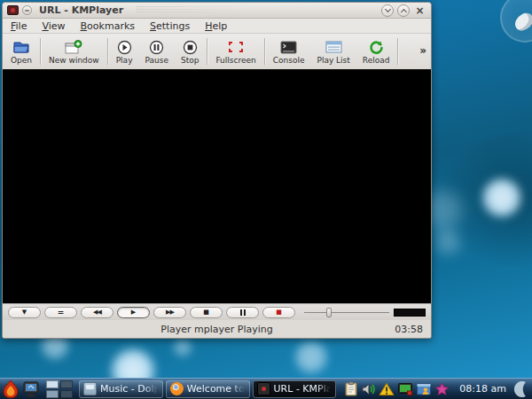 This screenshot has height=399, width=532. I want to click on task-label: URL - KMPlayer, so click(303, 388).